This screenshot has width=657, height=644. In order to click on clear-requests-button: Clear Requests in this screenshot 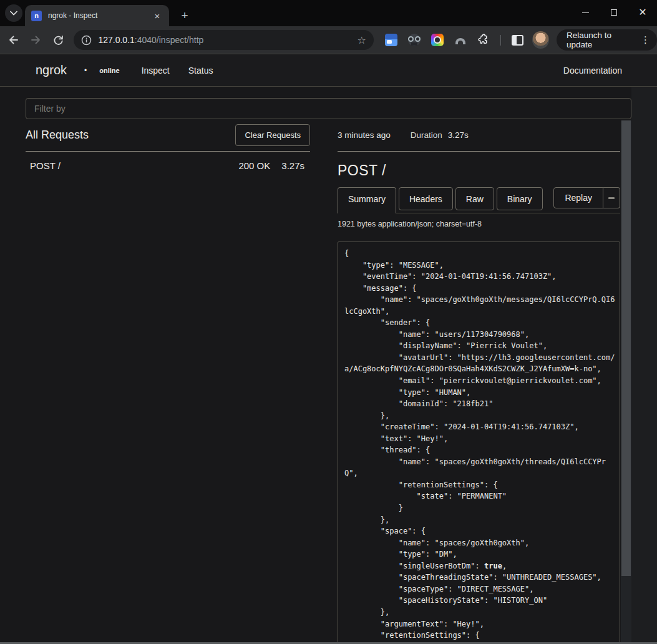, I will do `click(273, 135)`.